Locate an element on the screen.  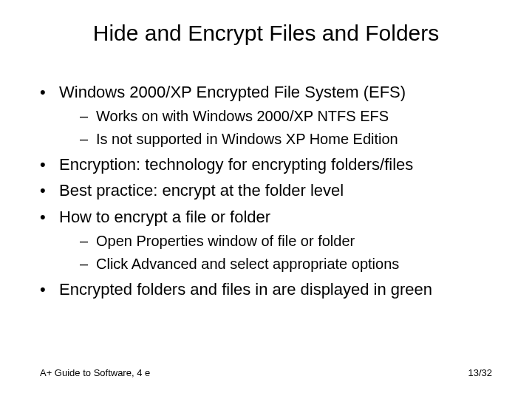
sub-bullet-list: Open Properties window of file or folder… is located at coordinates (281, 253).